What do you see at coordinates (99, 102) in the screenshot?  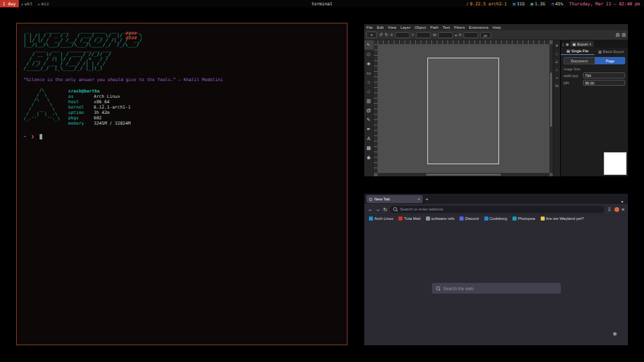 I see `fetch-row-host: hostx86_64` at bounding box center [99, 102].